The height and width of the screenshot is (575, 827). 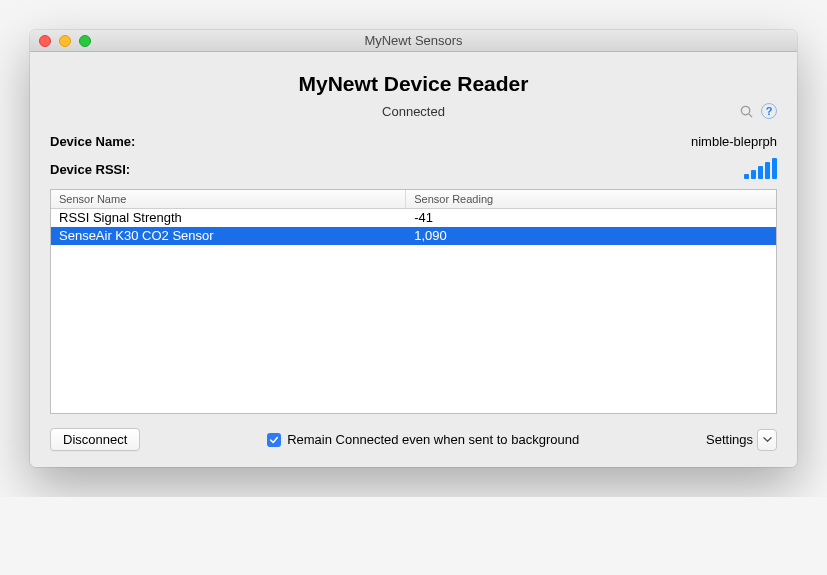 I want to click on settings-disclosure-button, so click(x=767, y=440).